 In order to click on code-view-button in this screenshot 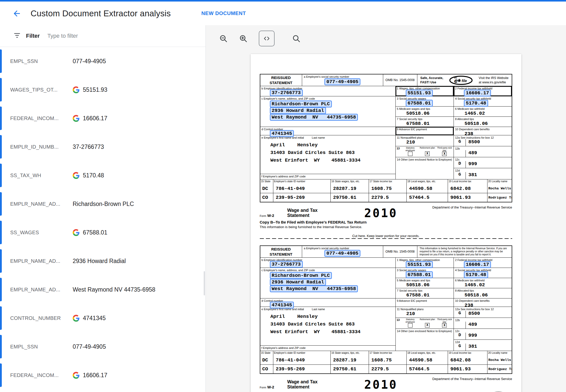, I will do `click(267, 38)`.